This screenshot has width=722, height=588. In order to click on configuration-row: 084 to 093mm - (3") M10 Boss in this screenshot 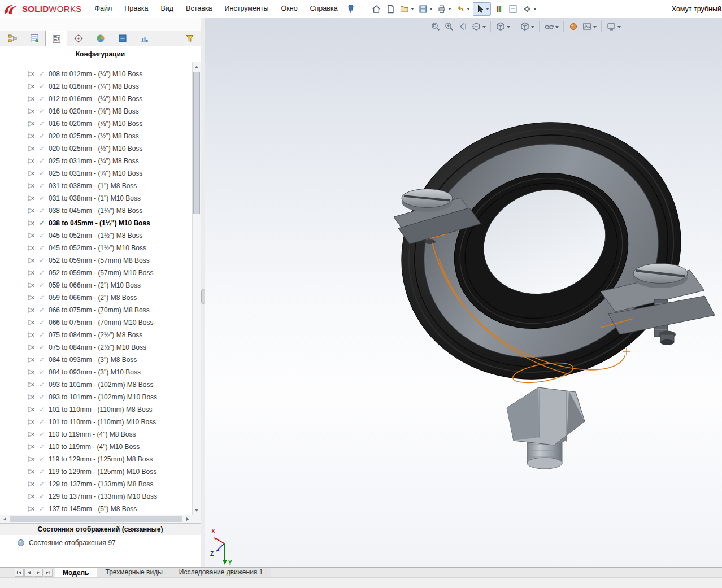, I will do `click(96, 372)`.